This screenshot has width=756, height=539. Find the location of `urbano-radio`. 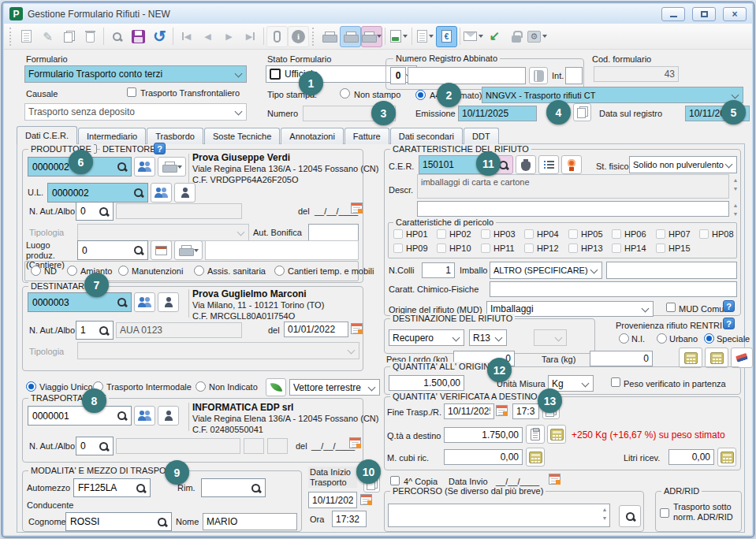

urbano-radio is located at coordinates (662, 339).